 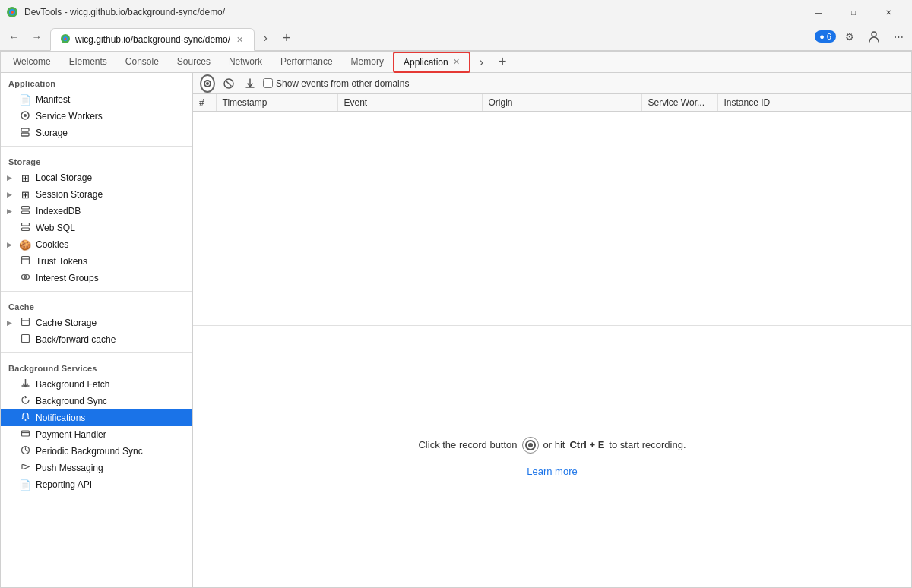 I want to click on tab-elements: Elements, so click(x=88, y=62).